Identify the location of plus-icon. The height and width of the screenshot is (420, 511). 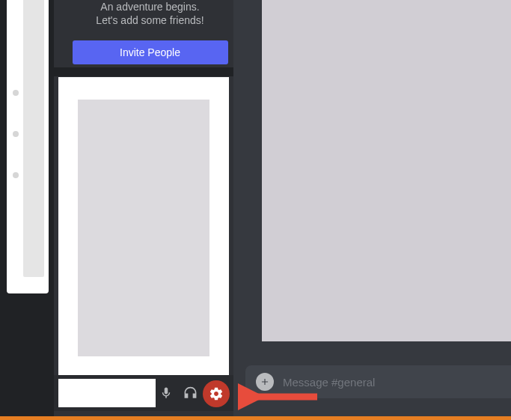
(265, 382).